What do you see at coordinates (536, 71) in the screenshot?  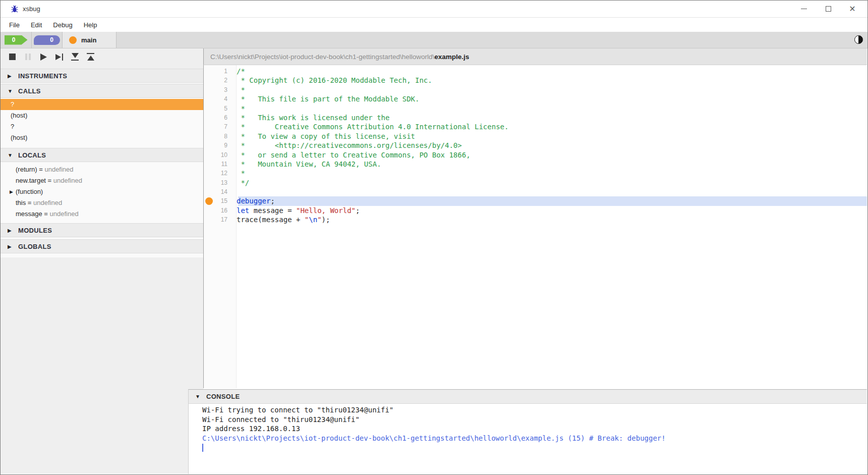 I see `code-line: 1/*` at bounding box center [536, 71].